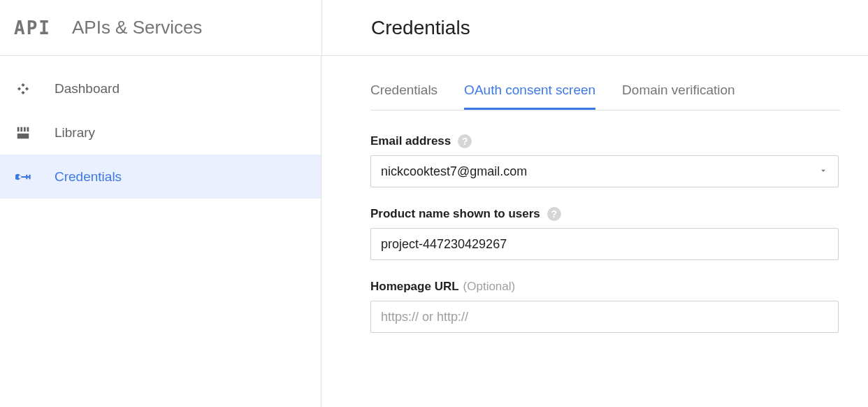 The image size is (868, 407). I want to click on chevron-down-icon, so click(823, 172).